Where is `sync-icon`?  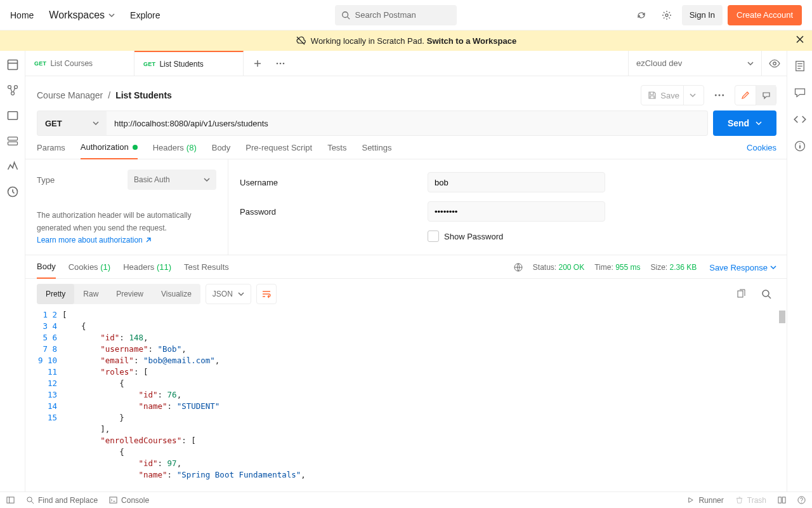
sync-icon is located at coordinates (641, 15).